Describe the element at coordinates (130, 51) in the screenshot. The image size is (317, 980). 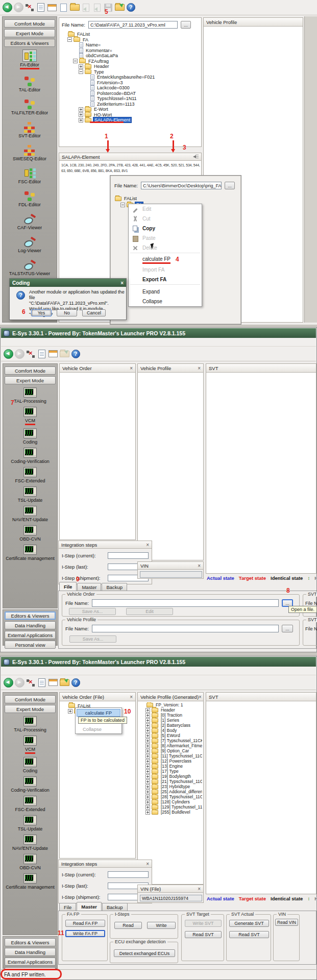
I see `tree-item: Kommentar=` at that location.